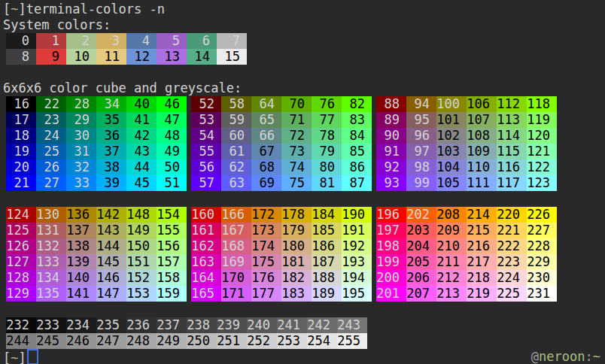 The width and height of the screenshot is (605, 364). I want to click on prompt-line-top: [~]terminal-colors -n, so click(302, 9).